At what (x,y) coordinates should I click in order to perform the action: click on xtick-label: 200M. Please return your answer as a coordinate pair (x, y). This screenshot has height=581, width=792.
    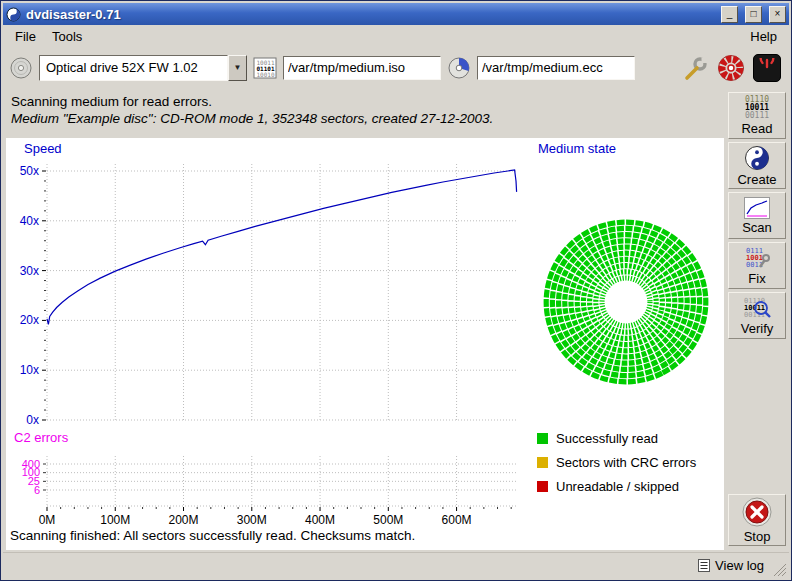
    Looking at the image, I should click on (184, 520).